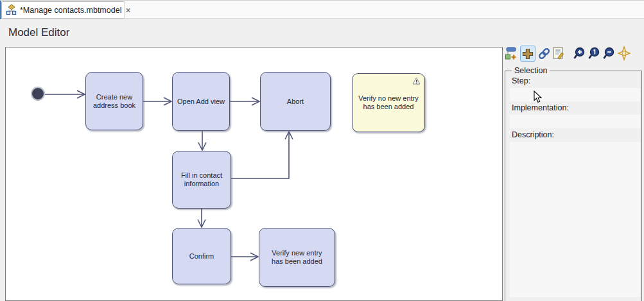 This screenshot has height=301, width=644. What do you see at coordinates (388, 103) in the screenshot?
I see `note-verify-no-new-entry: Verify no new entry has been added` at bounding box center [388, 103].